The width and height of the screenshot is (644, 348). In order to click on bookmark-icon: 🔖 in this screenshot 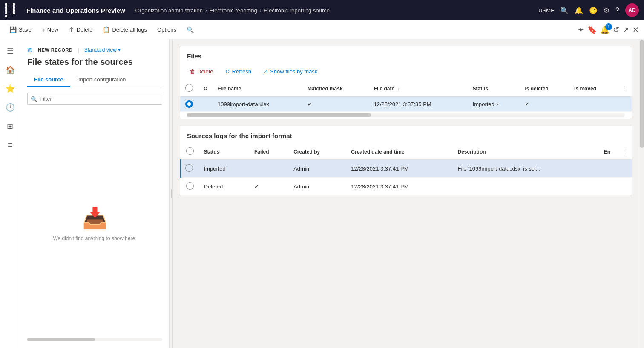, I will do `click(592, 30)`.